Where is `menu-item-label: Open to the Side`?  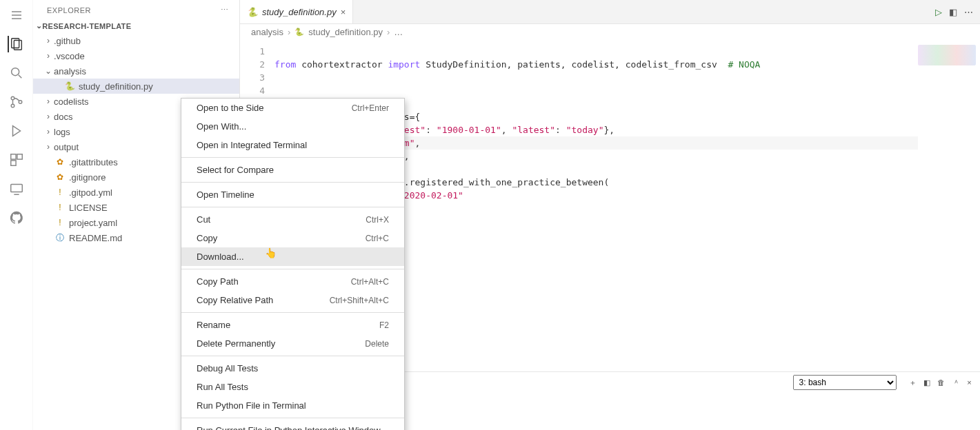 menu-item-label: Open to the Side is located at coordinates (230, 108).